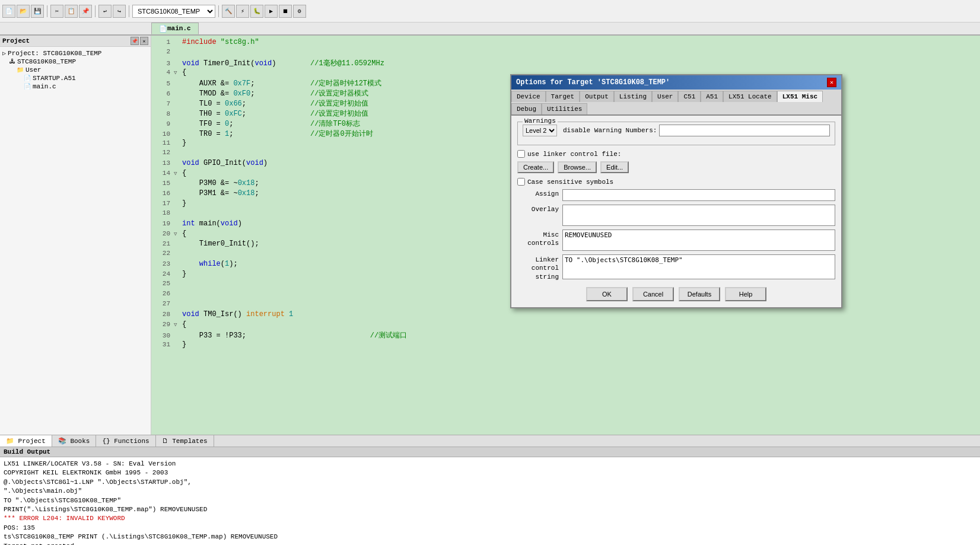  Describe the element at coordinates (750, 96) in the screenshot. I see `dialog-tab-lx51-locate: LX51 Locate` at that location.